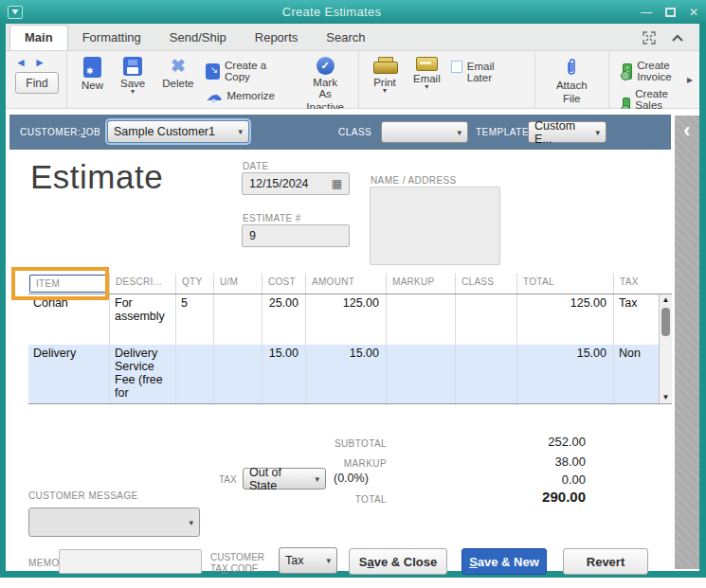 The image size is (706, 588). I want to click on back-arrow-icon: ◄, so click(21, 62).